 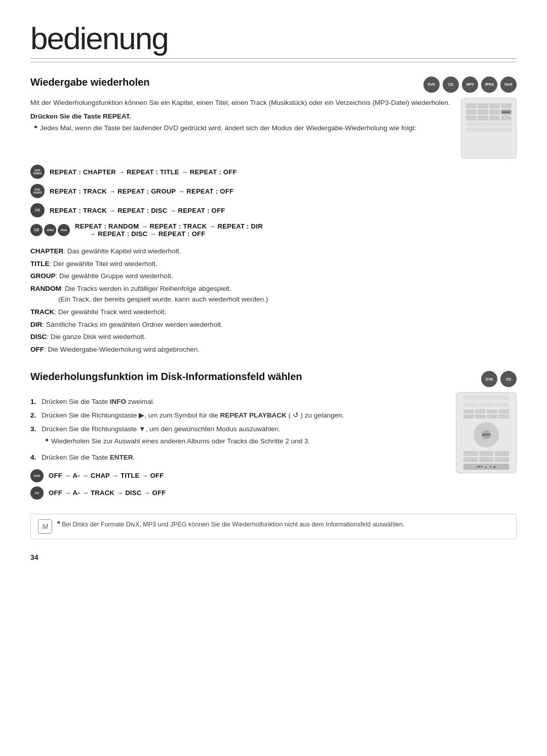 I want to click on seq-cd-text: REPEAT : TRACK → REPEAT : DISC → REPEAT …, so click(x=137, y=211).